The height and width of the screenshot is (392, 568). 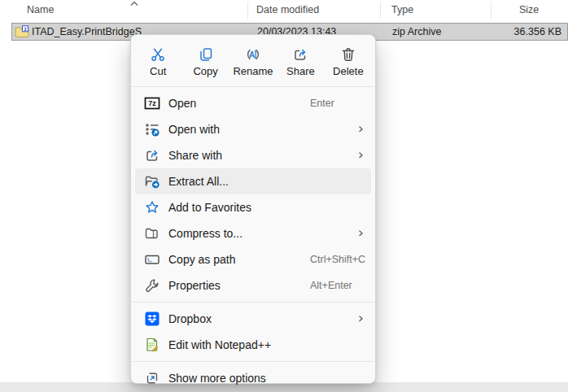 I want to click on rename-button: A Rename, so click(x=253, y=62).